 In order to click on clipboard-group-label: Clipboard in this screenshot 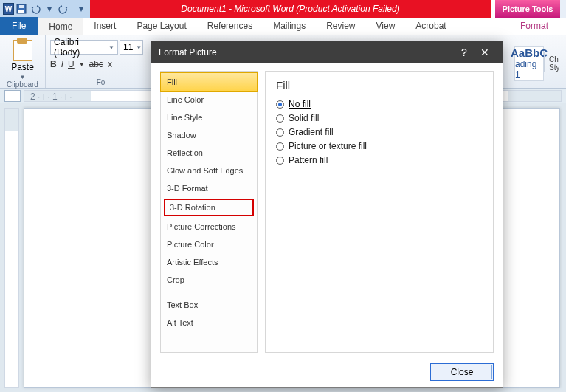, I will do `click(22, 86)`.